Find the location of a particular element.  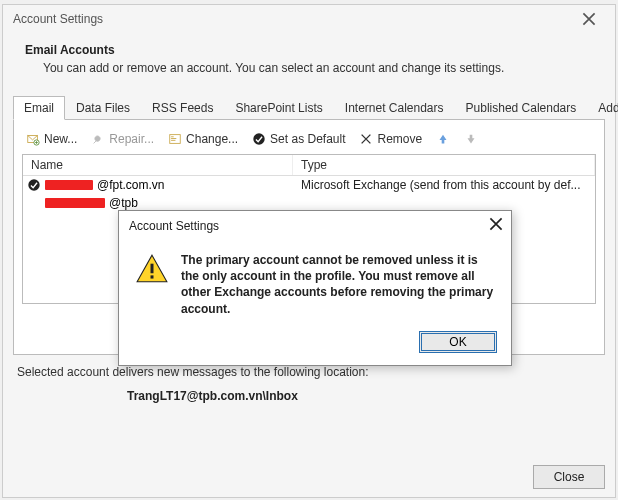

close-button: Close is located at coordinates (569, 477).